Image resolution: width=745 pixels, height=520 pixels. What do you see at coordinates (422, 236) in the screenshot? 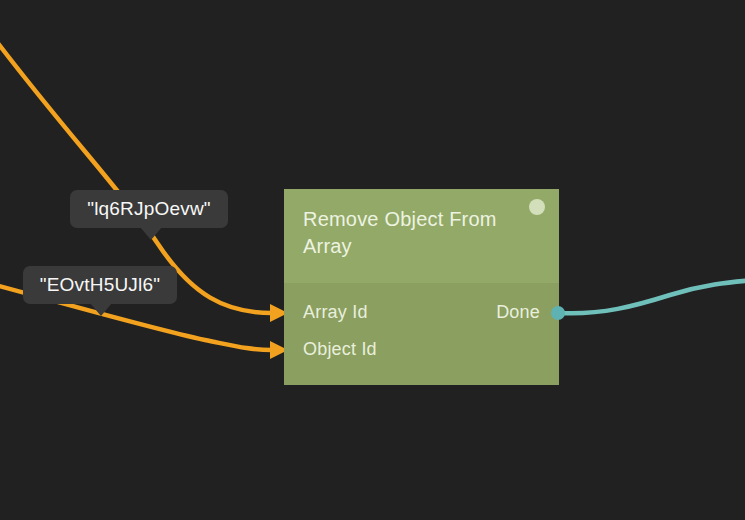
I see `node-header: Remove Object From Array` at bounding box center [422, 236].